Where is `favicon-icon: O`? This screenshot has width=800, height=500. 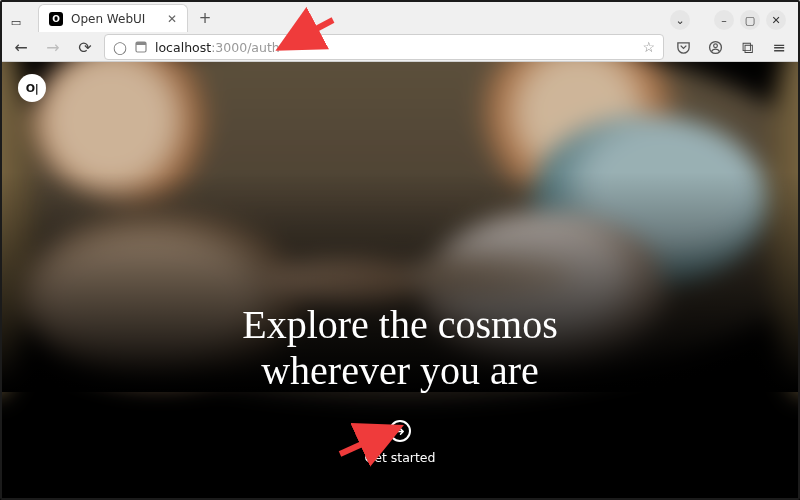 favicon-icon: O is located at coordinates (56, 19).